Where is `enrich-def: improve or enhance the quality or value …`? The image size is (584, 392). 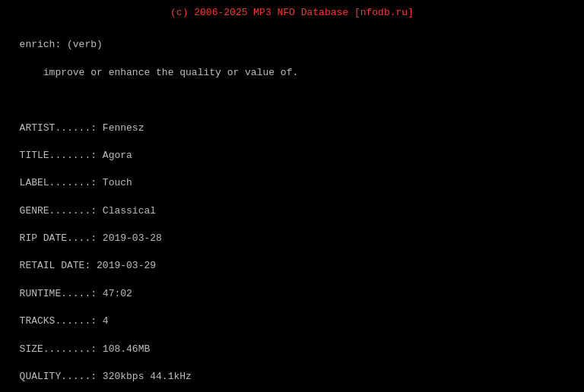 enrich-def: improve or enhance the quality or value … is located at coordinates (160, 73).